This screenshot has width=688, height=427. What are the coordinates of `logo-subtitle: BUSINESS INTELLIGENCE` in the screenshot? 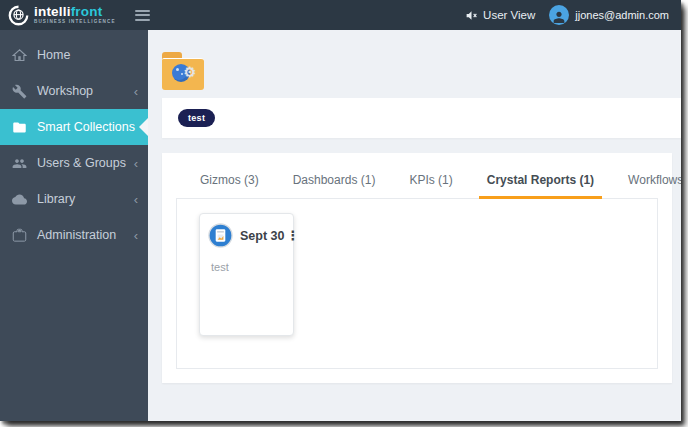 It's located at (75, 22).